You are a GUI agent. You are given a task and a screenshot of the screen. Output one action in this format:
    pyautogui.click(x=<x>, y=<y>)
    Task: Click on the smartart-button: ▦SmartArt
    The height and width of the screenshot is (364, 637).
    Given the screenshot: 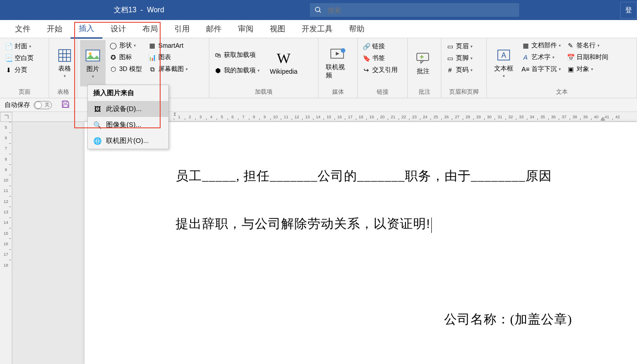 What is the action you would take?
    pyautogui.click(x=168, y=46)
    